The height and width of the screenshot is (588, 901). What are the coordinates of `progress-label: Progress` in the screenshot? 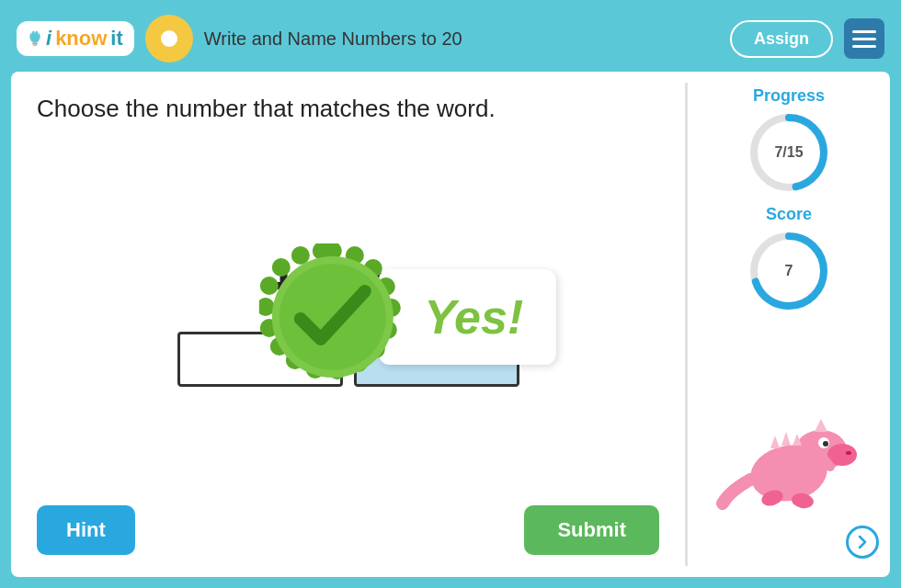 It's located at (789, 96).